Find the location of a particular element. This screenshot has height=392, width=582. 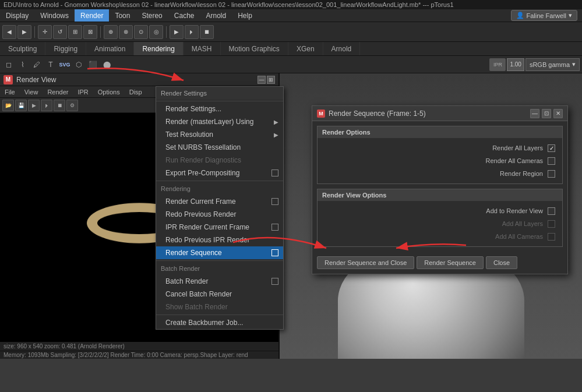

toolbar-rotate-btn: ↺ is located at coordinates (60, 32).